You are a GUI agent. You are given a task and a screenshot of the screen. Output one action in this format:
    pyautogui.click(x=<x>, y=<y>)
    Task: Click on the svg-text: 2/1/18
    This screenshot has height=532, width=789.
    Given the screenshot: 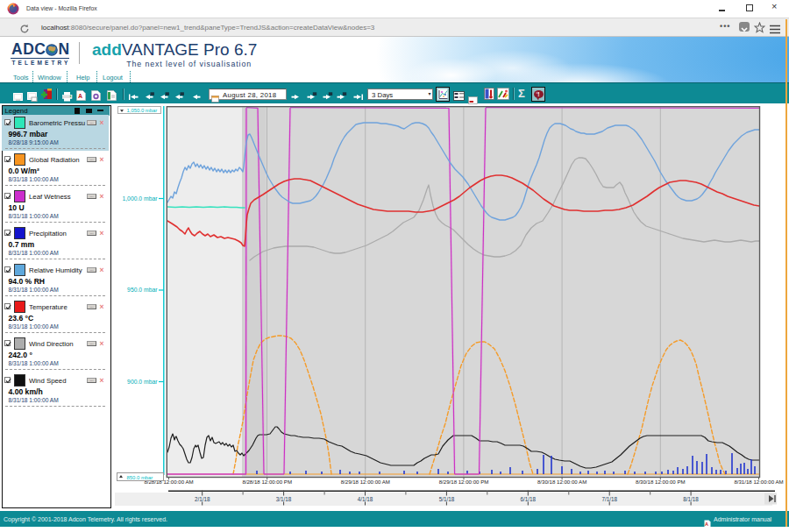 What is the action you would take?
    pyautogui.click(x=203, y=500)
    